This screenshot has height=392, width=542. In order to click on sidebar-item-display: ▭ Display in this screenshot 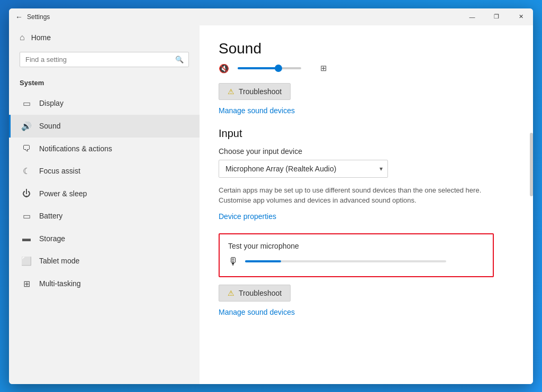, I will do `click(104, 104)`.